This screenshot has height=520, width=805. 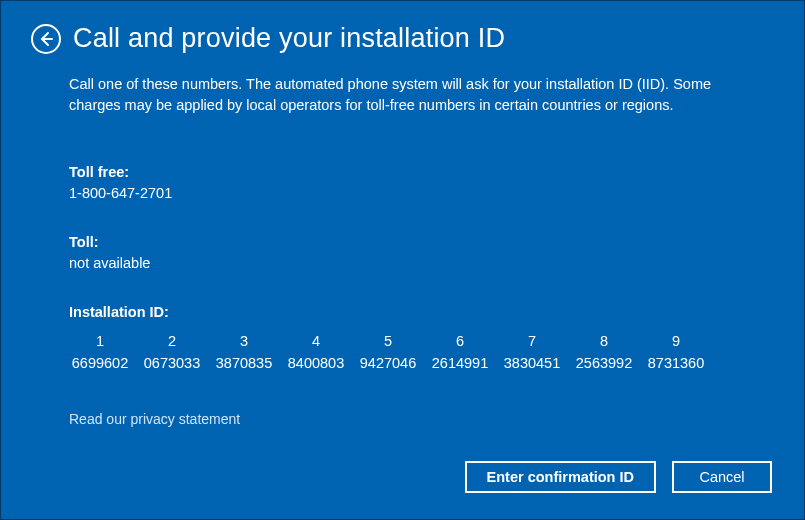 What do you see at coordinates (402, 352) in the screenshot?
I see `installation-id-table: 1669960220673033338708354840080359427046…` at bounding box center [402, 352].